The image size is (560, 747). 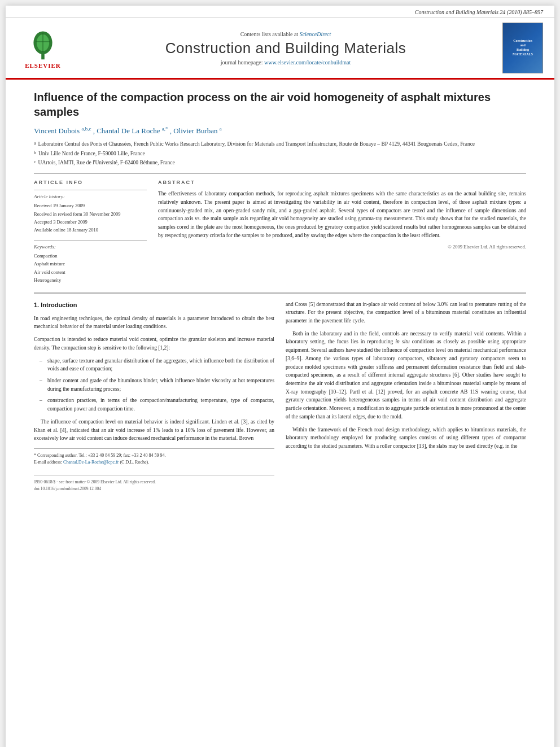 What do you see at coordinates (90, 262) in the screenshot?
I see `keywords-block: Keywords: Compaction Asphalt mixture Air…` at bounding box center [90, 262].